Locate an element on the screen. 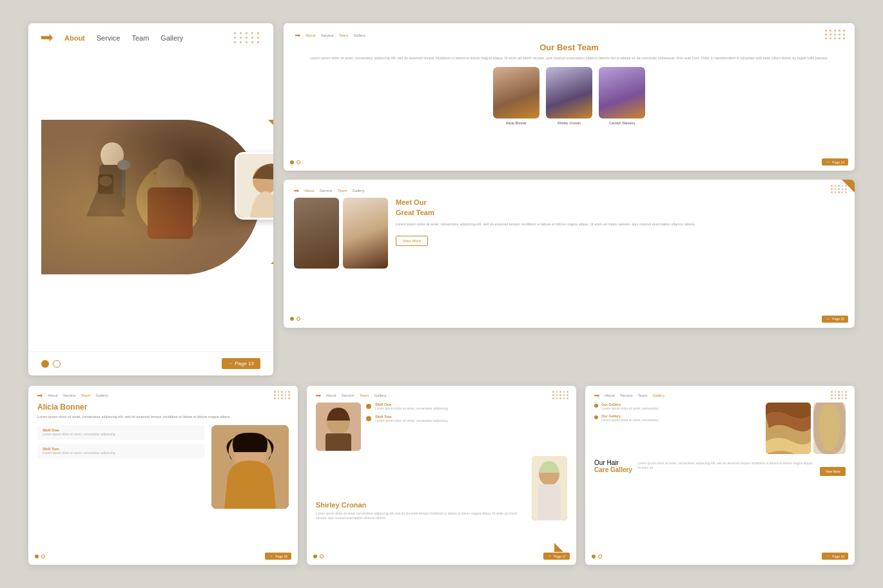 Image resolution: width=883 pixels, height=588 pixels. slide-alicia: About Service Team Gallery Alicia Bonner… is located at coordinates (163, 475).